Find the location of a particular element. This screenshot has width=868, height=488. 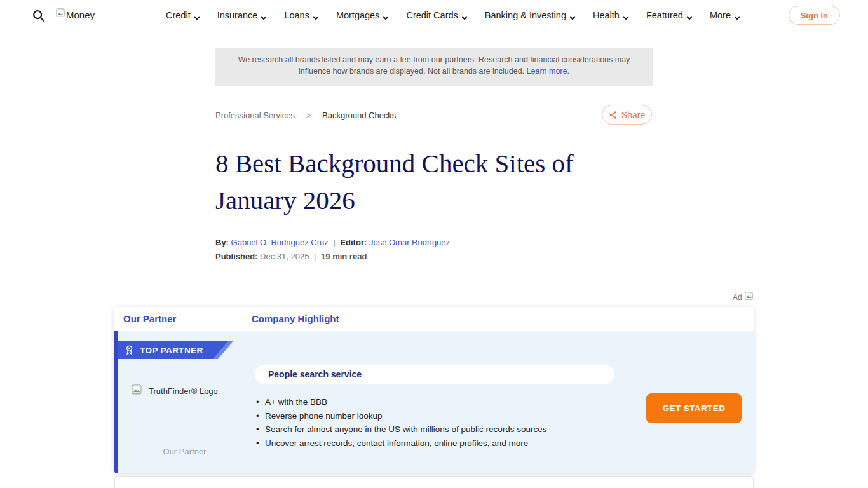

top-navbar: Money Credit Insurance Loans Mortgages C… is located at coordinates (434, 15).